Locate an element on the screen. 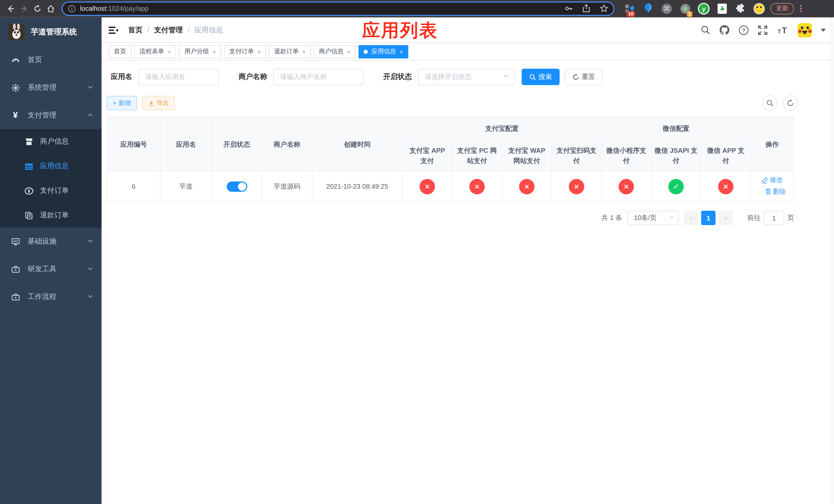  reload-icon is located at coordinates (37, 8).